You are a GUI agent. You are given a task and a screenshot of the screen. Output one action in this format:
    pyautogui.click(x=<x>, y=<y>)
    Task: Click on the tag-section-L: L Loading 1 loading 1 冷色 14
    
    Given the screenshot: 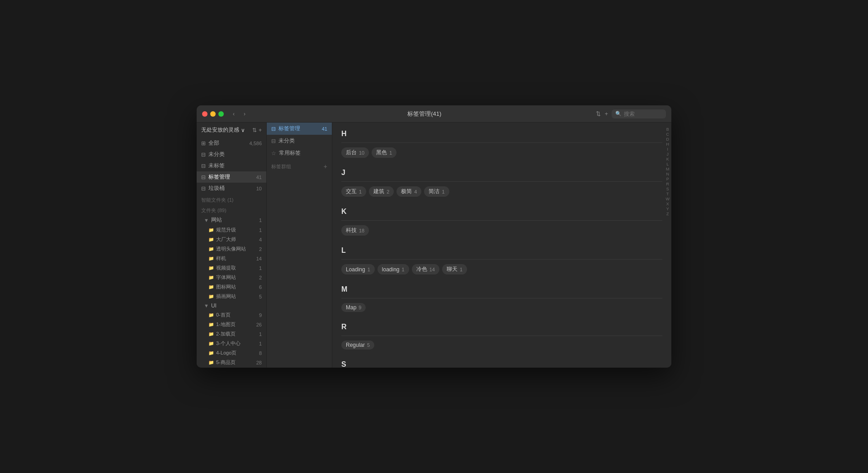 What is the action you would take?
    pyautogui.click(x=502, y=260)
    